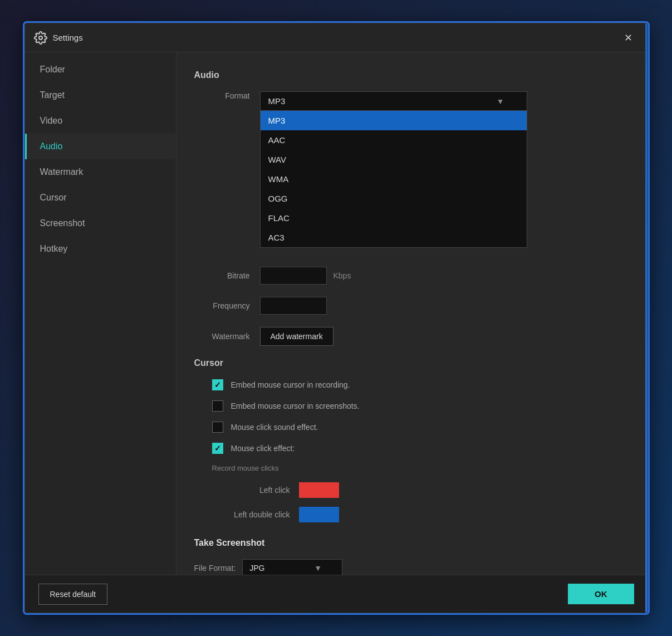 This screenshot has width=672, height=636. What do you see at coordinates (412, 306) in the screenshot?
I see `frequency-row: Frequency` at bounding box center [412, 306].